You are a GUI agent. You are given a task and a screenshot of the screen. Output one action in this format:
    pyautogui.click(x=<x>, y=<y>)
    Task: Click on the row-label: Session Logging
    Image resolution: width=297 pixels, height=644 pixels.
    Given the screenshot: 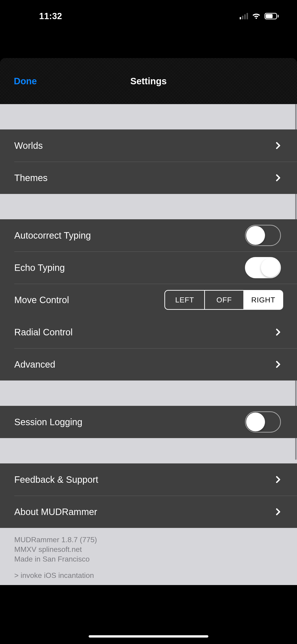 What is the action you would take?
    pyautogui.click(x=48, y=422)
    